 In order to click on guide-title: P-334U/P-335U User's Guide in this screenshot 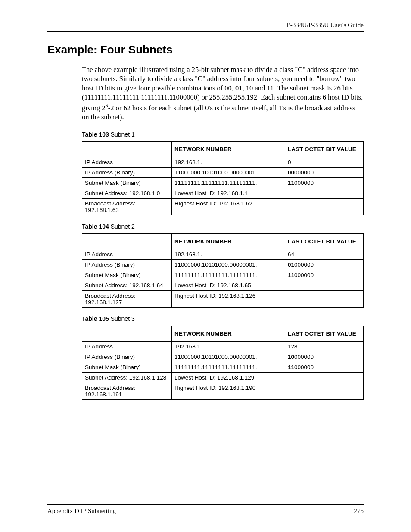, I will do `click(325, 25)`.